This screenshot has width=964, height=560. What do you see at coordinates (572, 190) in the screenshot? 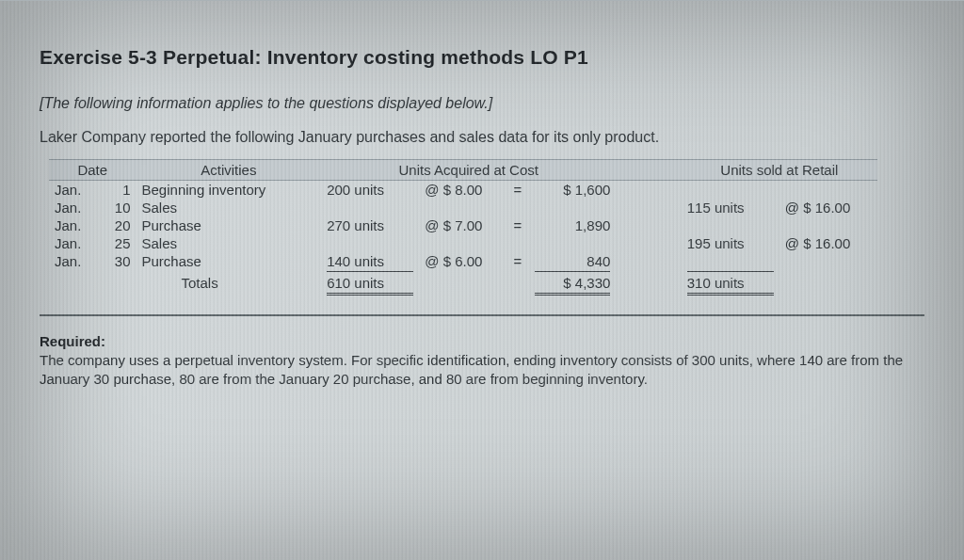
I see `cell-acq-total: $ 1,600` at bounding box center [572, 190].